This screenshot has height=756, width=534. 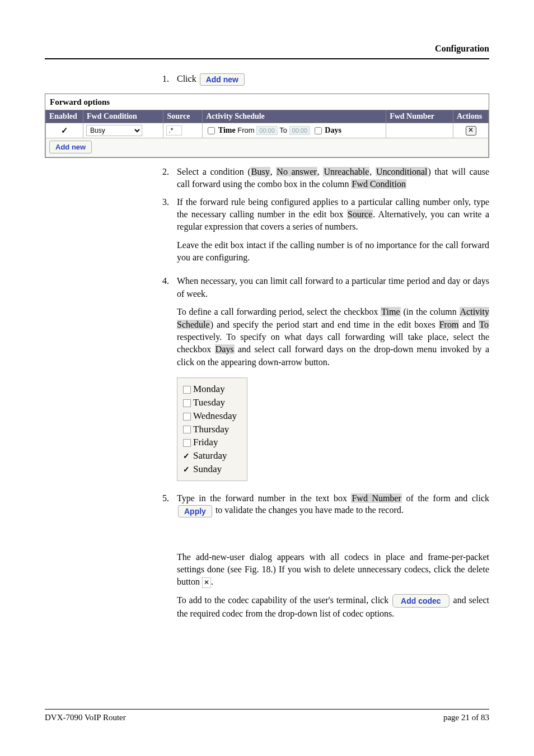 What do you see at coordinates (207, 469) in the screenshot?
I see `day-label: Sunday` at bounding box center [207, 469].